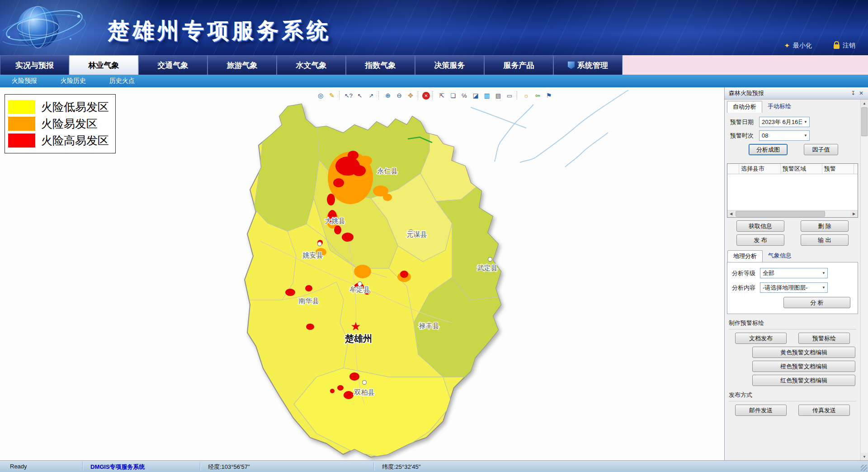 Image resolution: width=868 pixels, height=472 pixels. Describe the element at coordinates (864, 280) in the screenshot. I see `panel-vscrollbar: ▲ ▼` at that location.